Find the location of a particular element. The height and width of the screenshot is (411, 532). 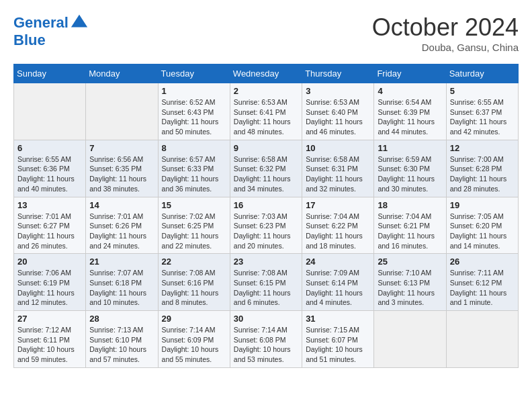

day-number: 26 is located at coordinates (482, 262).